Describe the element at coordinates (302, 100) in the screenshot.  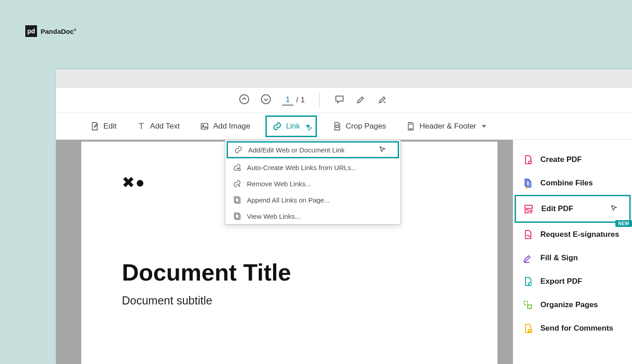
I see `total-pages: 1` at that location.